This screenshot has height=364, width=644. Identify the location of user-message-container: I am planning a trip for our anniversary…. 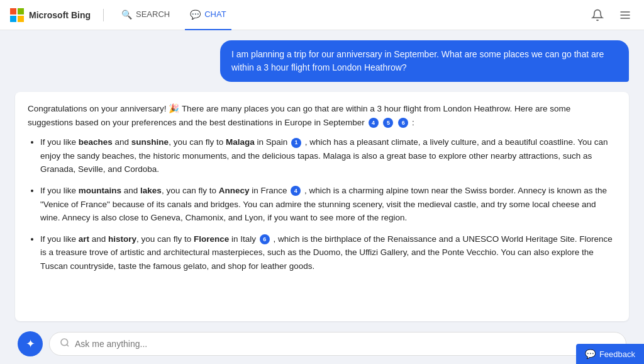
(322, 61).